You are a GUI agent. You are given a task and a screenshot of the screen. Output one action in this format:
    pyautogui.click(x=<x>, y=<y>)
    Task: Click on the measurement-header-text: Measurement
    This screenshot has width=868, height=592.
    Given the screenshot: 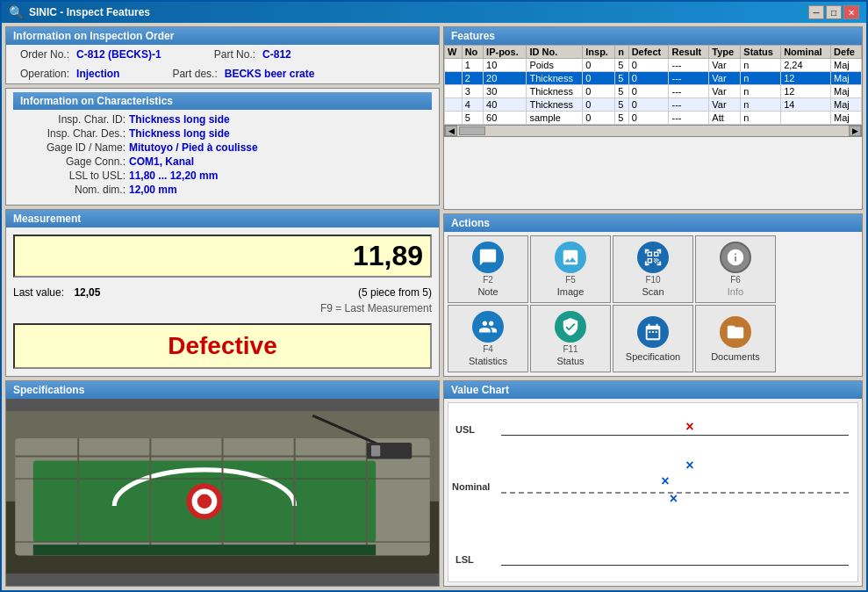 What is the action you would take?
    pyautogui.click(x=47, y=219)
    